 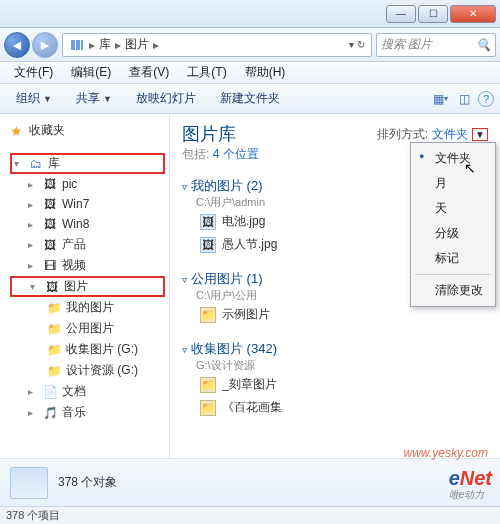 I want to click on dropdown-item-month: 月, so click(x=453, y=184).